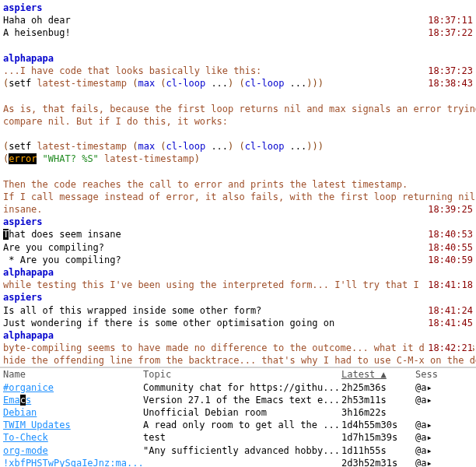 The image size is (476, 467). I want to click on chat-line: Is all of this wrapped inside some other…, so click(238, 311).